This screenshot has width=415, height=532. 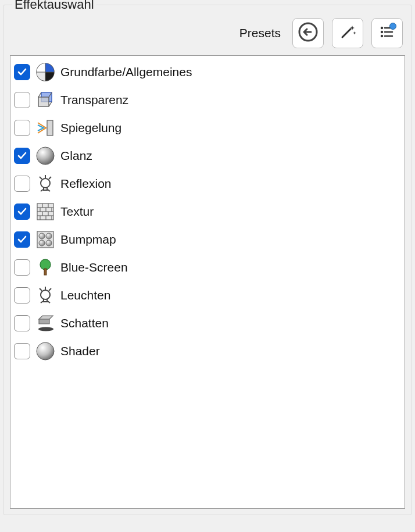 I want to click on effect-item-spiegelung: Spiegelung, so click(x=208, y=128).